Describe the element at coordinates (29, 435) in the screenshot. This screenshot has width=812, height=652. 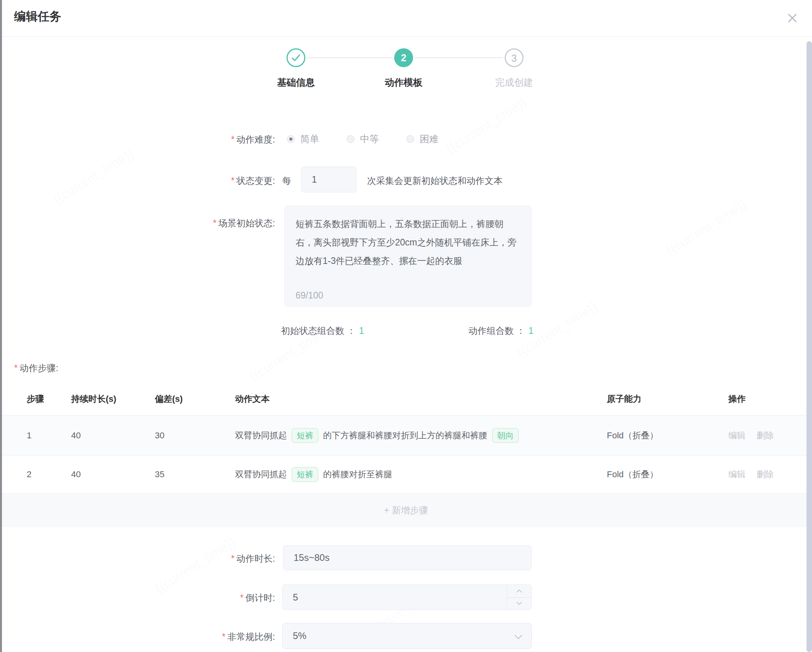
I see `cell-step: 1` at that location.